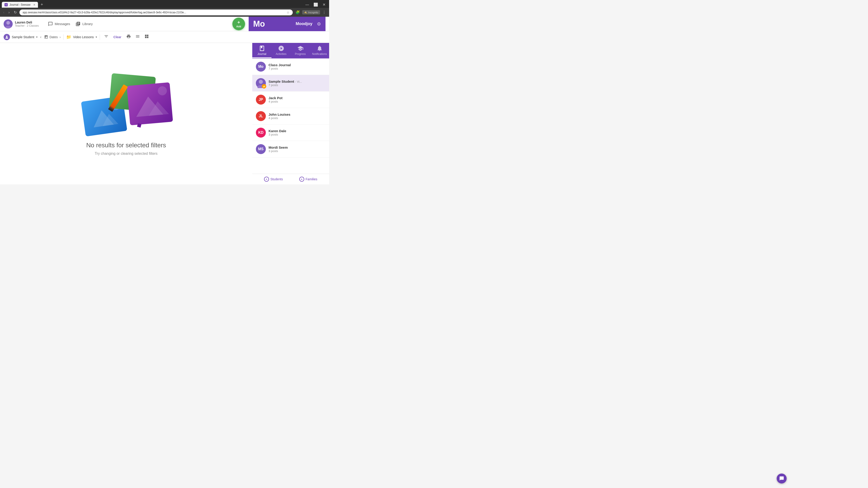 Image resolution: width=868 pixels, height=488 pixels. What do you see at coordinates (302, 179) in the screenshot?
I see `add-families-icon: +` at bounding box center [302, 179].